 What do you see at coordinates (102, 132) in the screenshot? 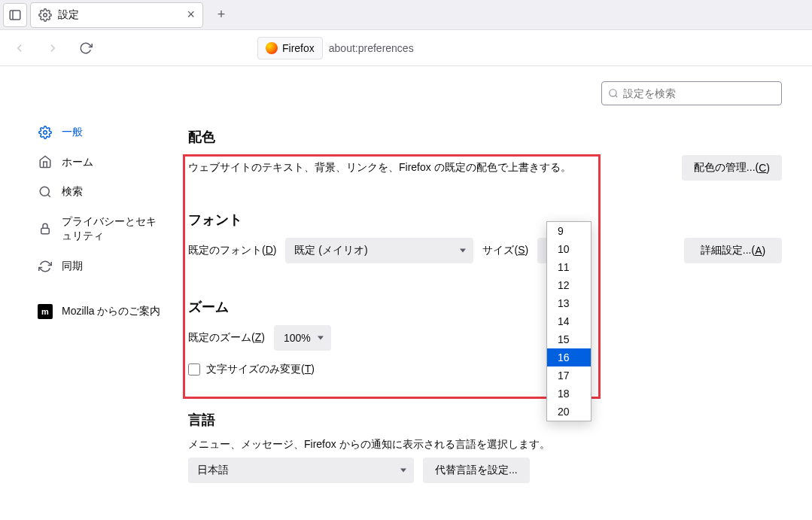
I see `sidebar-item-general: 一般` at bounding box center [102, 132].